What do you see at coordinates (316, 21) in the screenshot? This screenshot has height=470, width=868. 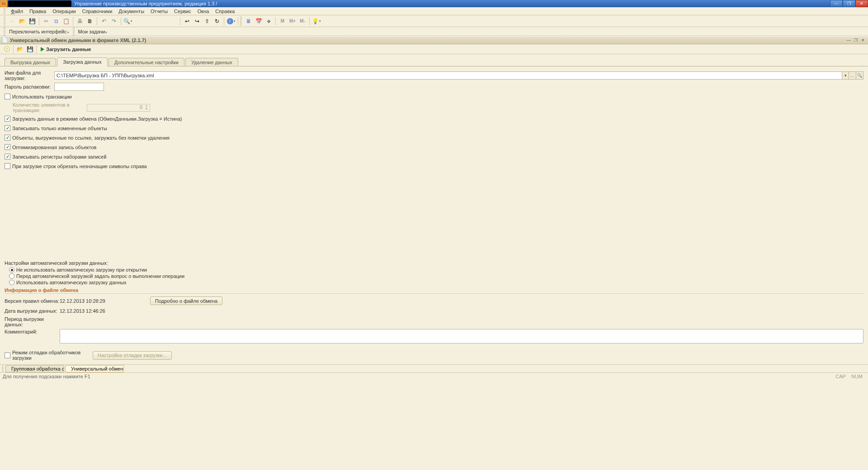 I see `tips-button: 💡` at bounding box center [316, 21].